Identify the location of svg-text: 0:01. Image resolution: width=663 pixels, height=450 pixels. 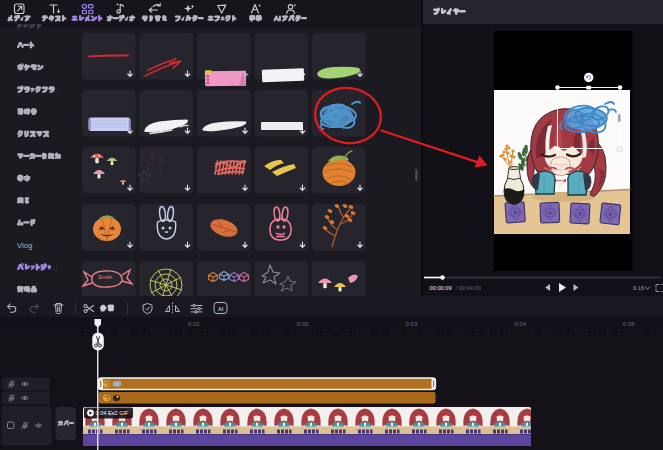
(194, 324).